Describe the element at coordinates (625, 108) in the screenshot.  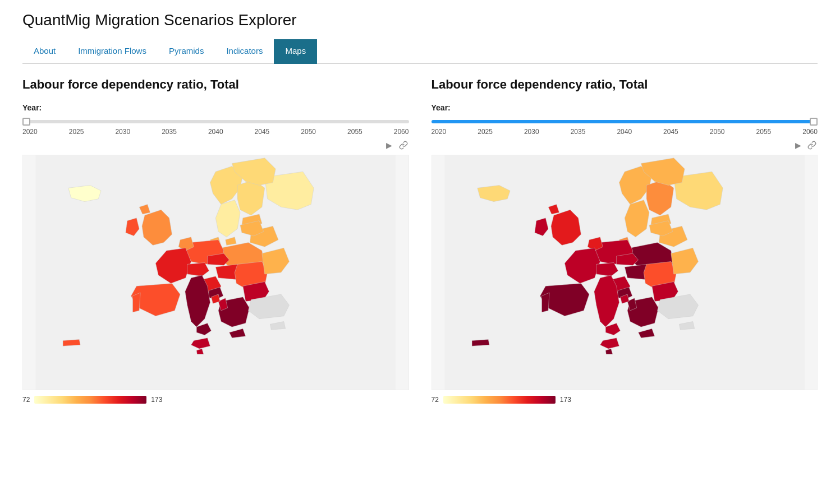
I see `right-year-label: Year:` at that location.